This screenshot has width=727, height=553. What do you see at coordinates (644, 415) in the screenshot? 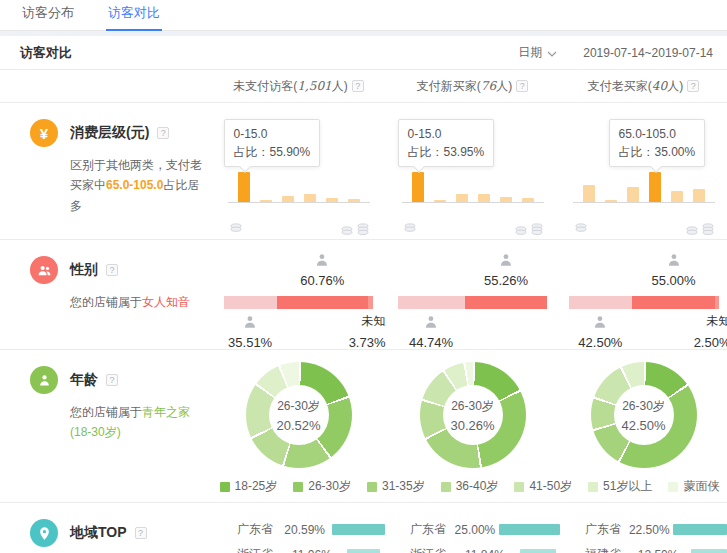
I see `age-donut-old-buyer: 26-30岁42.50%` at bounding box center [644, 415].